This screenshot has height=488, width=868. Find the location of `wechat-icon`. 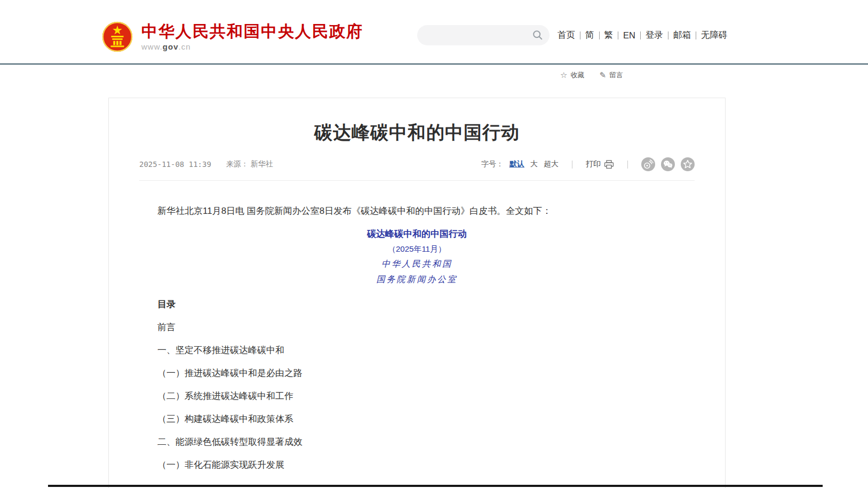

wechat-icon is located at coordinates (668, 164).